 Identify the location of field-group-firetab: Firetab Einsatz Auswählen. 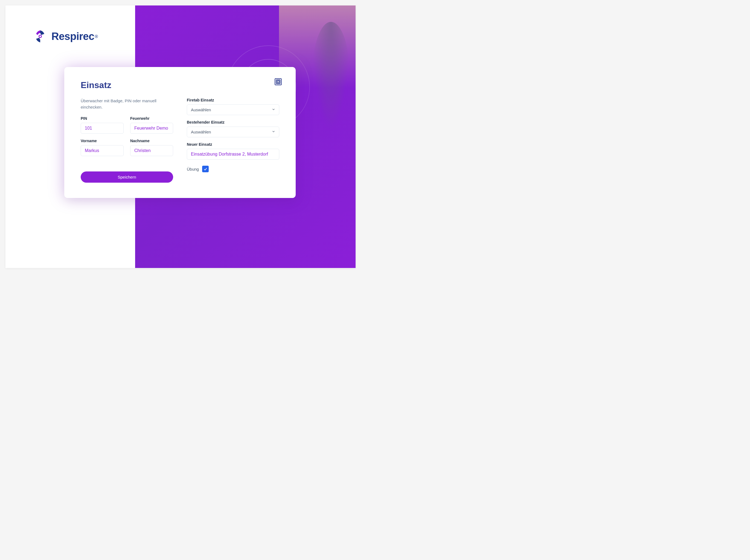
(233, 106).